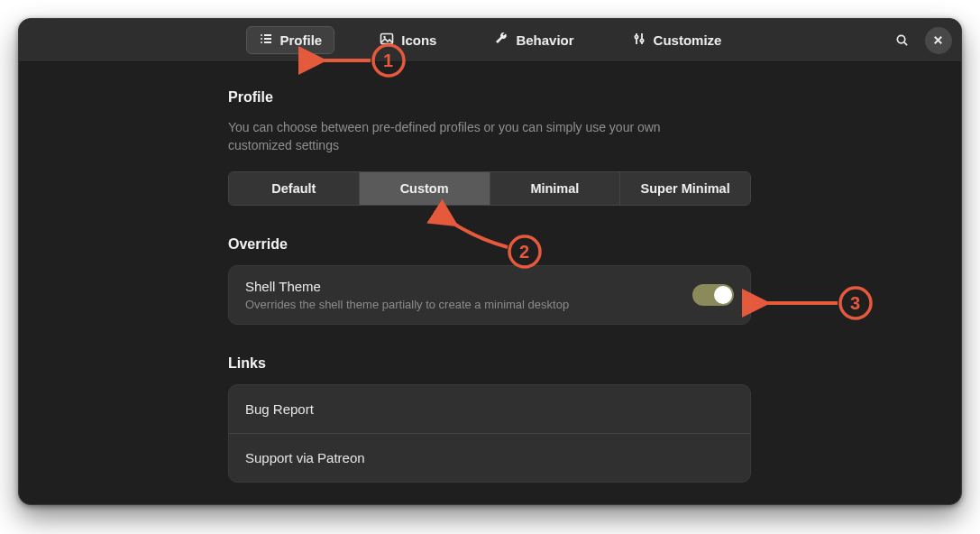 Image resolution: width=980 pixels, height=534 pixels. I want to click on wrench-icon, so click(501, 40).